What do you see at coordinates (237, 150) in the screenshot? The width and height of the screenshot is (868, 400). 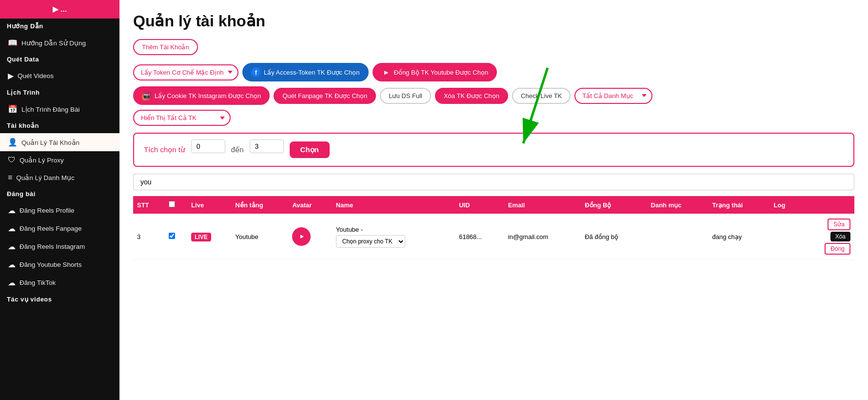 I see `den-label: đến` at bounding box center [237, 150].